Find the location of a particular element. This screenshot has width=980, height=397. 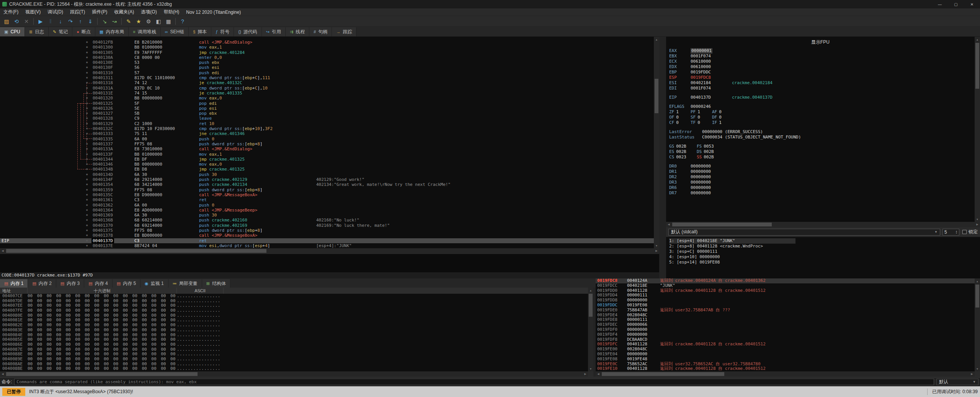

stack-row: 0019FE080019FE48 is located at coordinates (785, 360).